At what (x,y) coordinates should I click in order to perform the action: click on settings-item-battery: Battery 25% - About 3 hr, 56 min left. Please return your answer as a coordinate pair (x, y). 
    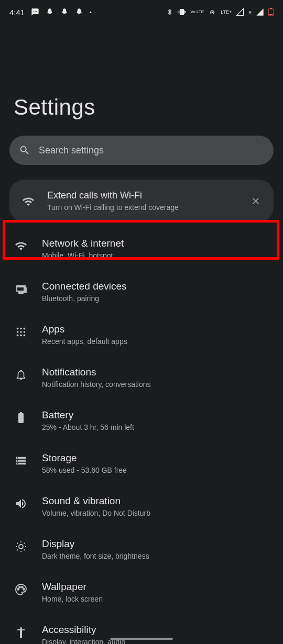
    Looking at the image, I should click on (142, 420).